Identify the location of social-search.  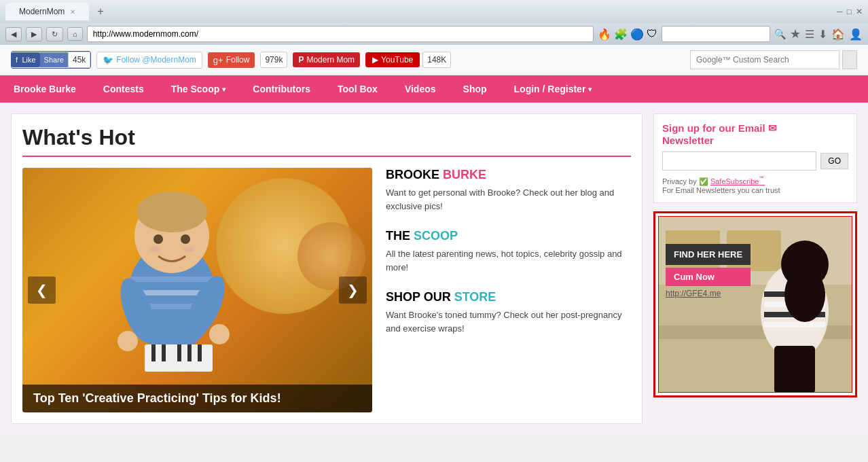
(774, 60).